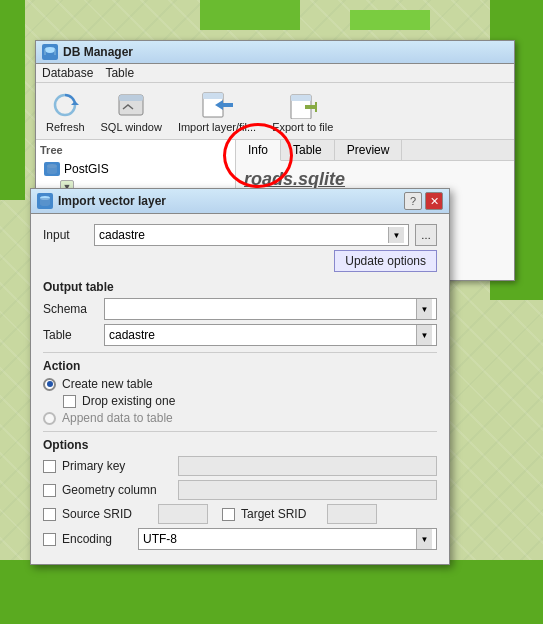 The image size is (543, 624). What do you see at coordinates (112, 201) in the screenshot?
I see `import-dialog-title: Import vector layer` at bounding box center [112, 201].